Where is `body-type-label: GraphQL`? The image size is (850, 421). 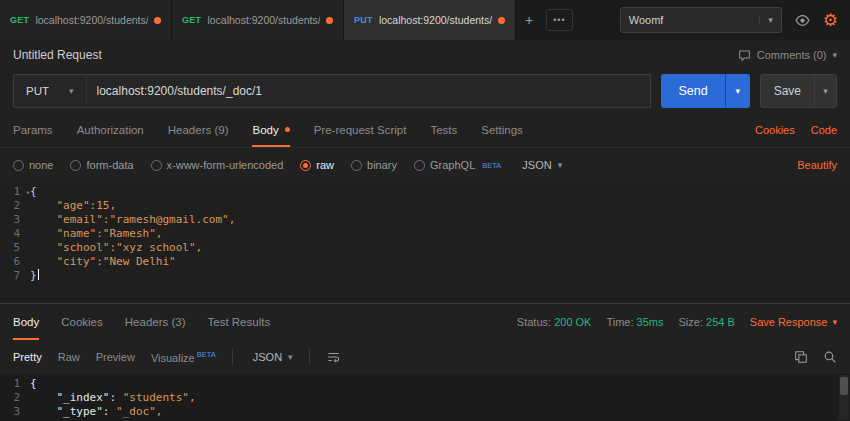
body-type-label: GraphQL is located at coordinates (452, 165).